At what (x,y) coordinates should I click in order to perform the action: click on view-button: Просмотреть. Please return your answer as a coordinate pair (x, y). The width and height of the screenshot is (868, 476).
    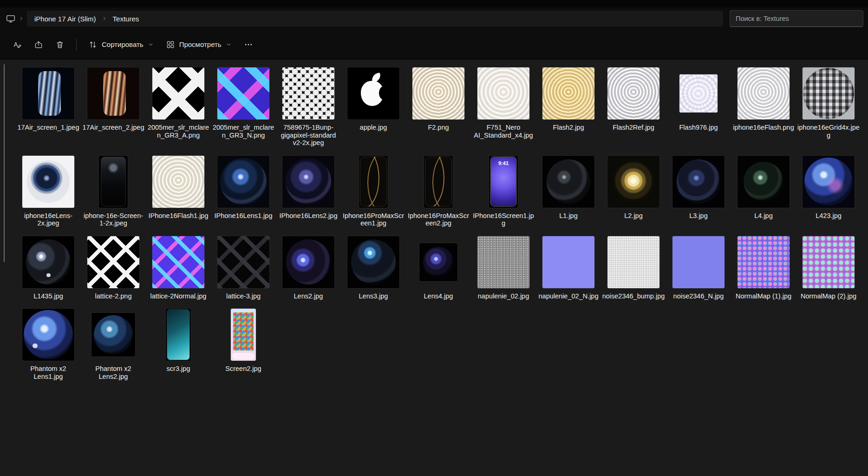
    Looking at the image, I should click on (199, 45).